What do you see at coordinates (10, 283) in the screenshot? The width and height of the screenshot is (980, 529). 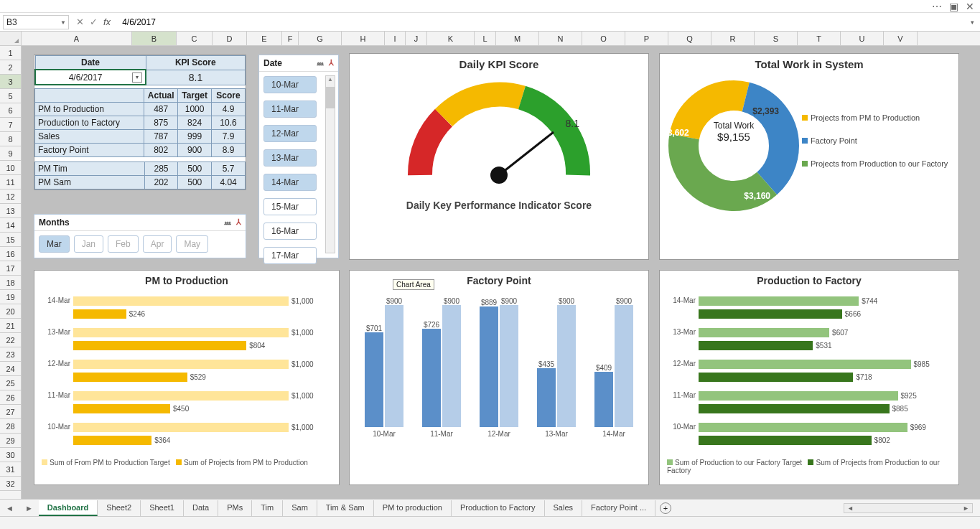 I see `row-header: 18` at bounding box center [10, 283].